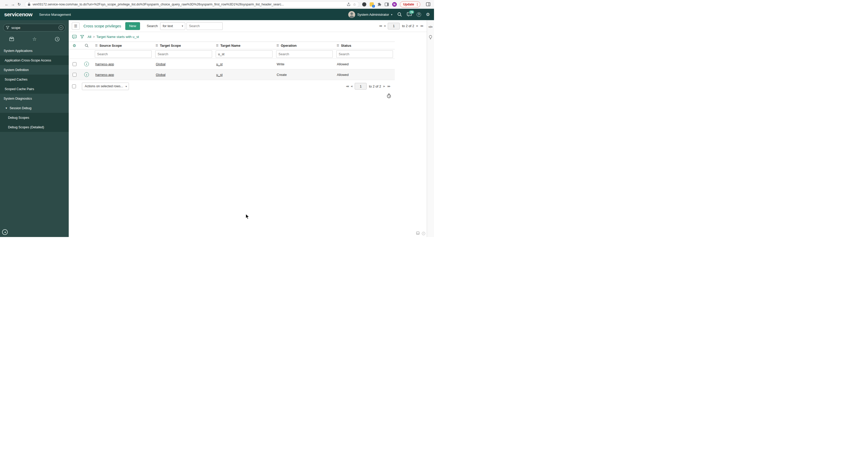  What do you see at coordinates (364, 4) in the screenshot?
I see `extension-dark-icon` at bounding box center [364, 4].